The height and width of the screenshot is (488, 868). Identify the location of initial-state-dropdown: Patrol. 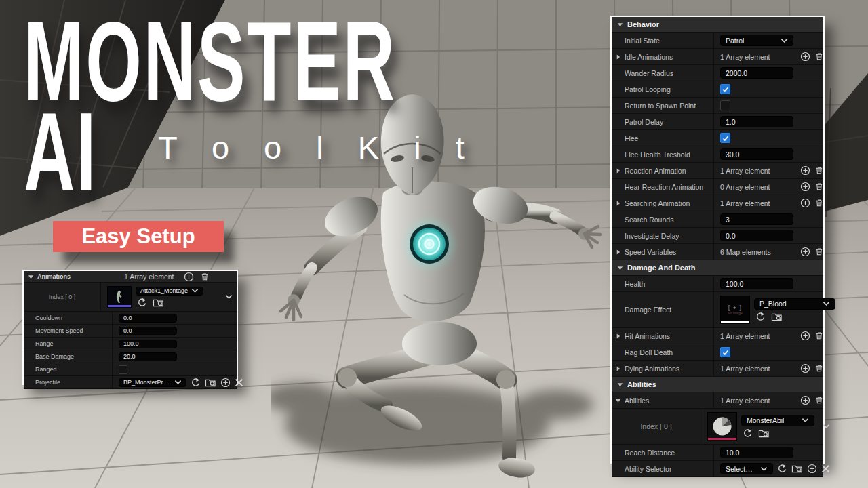
(757, 41).